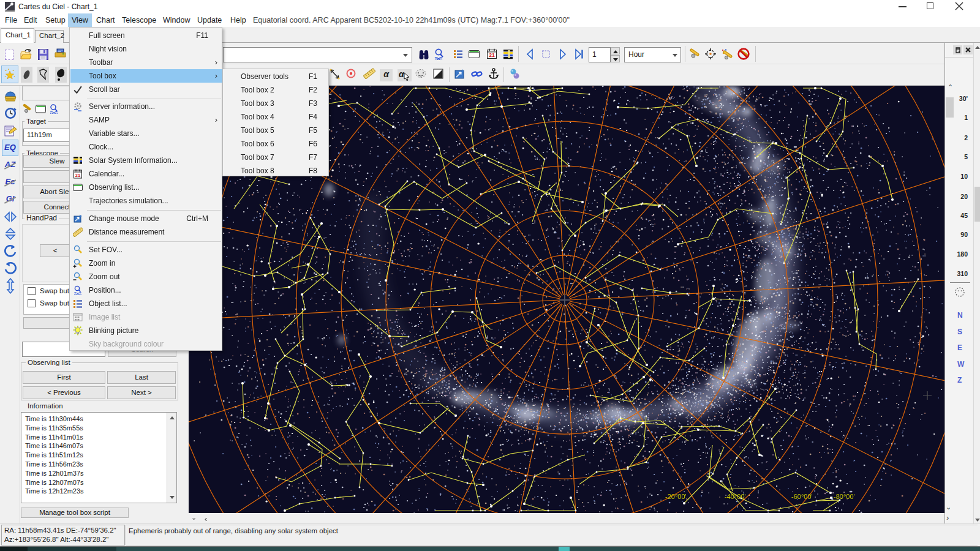 This screenshot has height=551, width=980. Describe the element at coordinates (676, 497) in the screenshot. I see `svg-text: -20°00'` at that location.